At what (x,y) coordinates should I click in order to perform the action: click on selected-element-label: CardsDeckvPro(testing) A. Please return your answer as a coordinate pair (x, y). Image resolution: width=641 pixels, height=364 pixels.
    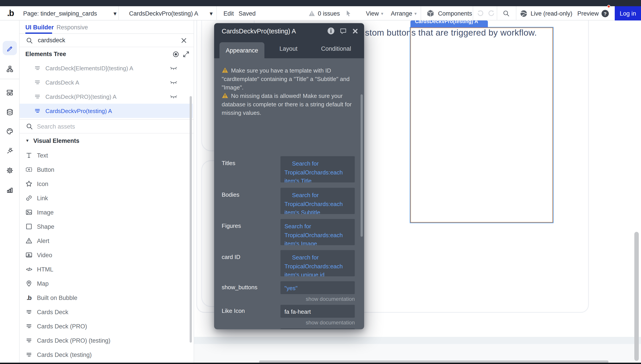
    Looking at the image, I should click on (449, 24).